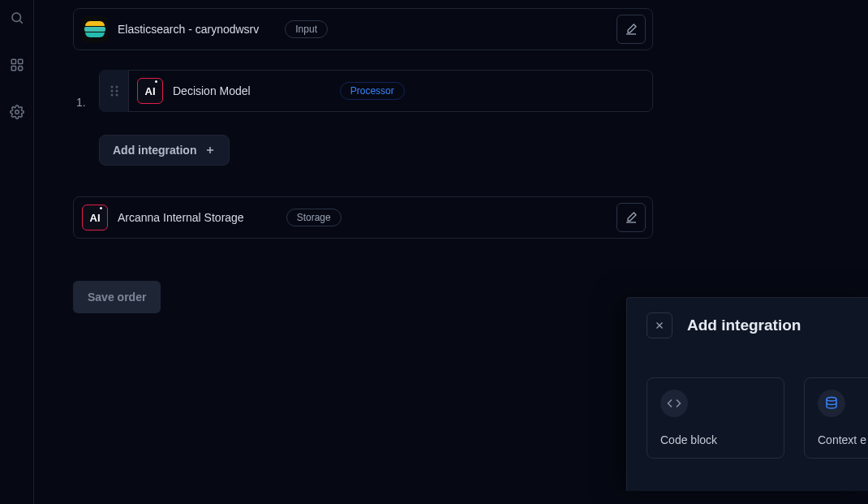  I want to click on integrations-icon, so click(17, 65).